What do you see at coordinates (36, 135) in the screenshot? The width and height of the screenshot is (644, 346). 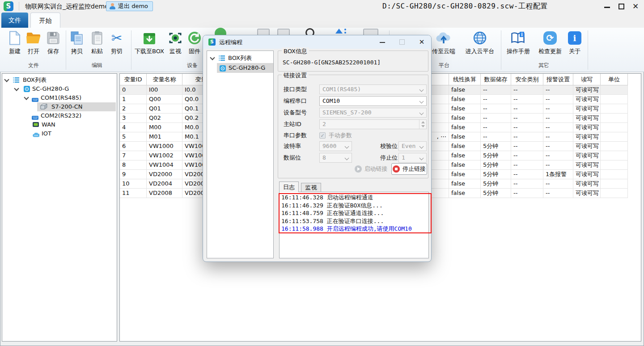 I see `iot-cloud-icon` at bounding box center [36, 135].